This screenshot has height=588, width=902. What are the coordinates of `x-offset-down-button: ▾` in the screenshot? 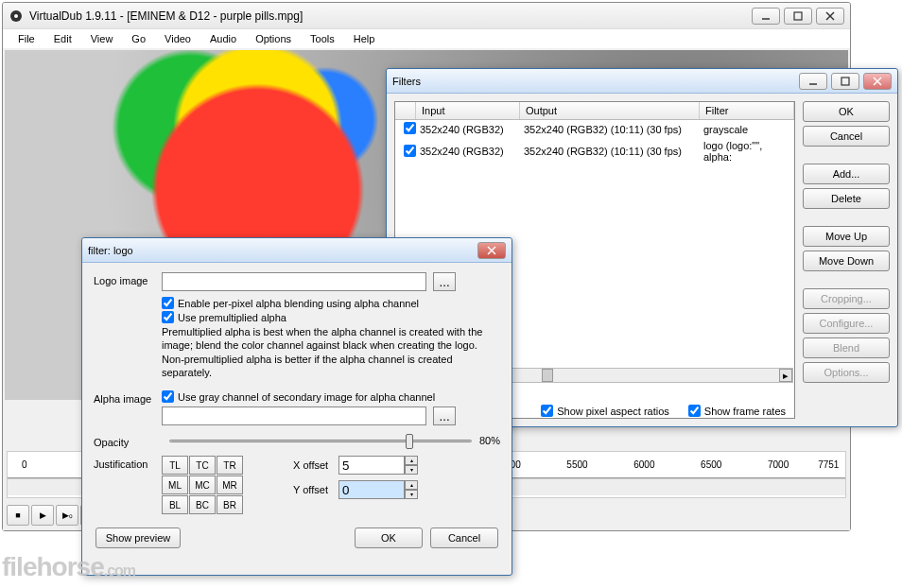 It's located at (411, 470).